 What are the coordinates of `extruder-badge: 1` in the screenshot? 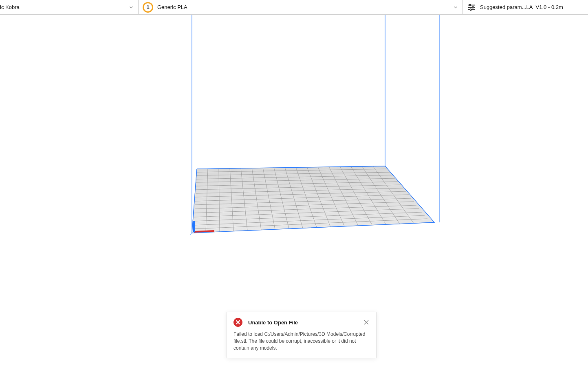 It's located at (148, 7).